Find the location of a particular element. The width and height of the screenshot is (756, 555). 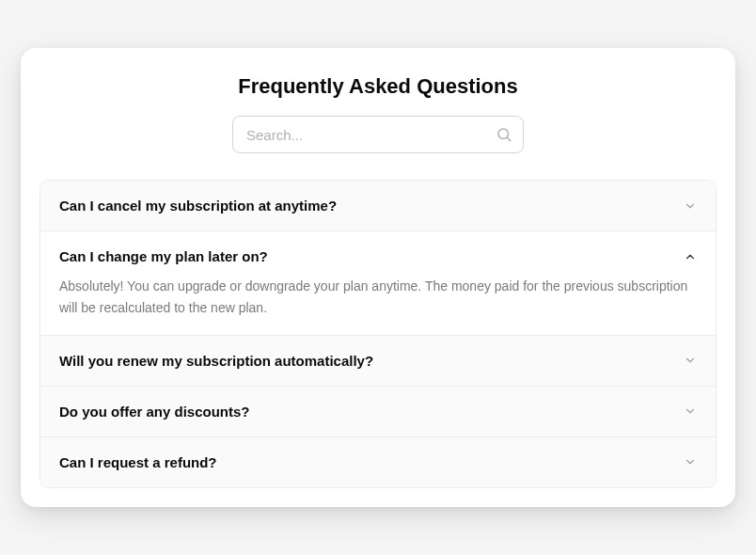

faq-toggle: Do you offer any discounts? is located at coordinates (378, 412).